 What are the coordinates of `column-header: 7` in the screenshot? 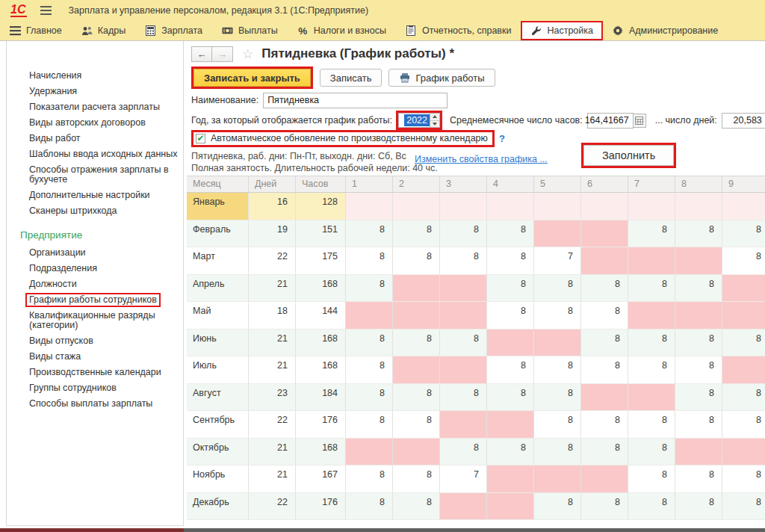 It's located at (651, 185).